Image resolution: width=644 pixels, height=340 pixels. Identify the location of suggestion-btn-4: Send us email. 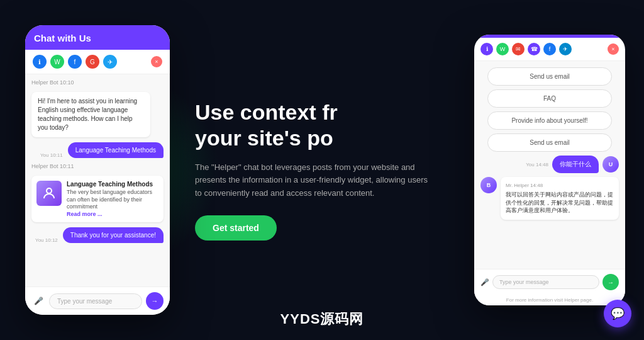
(550, 142).